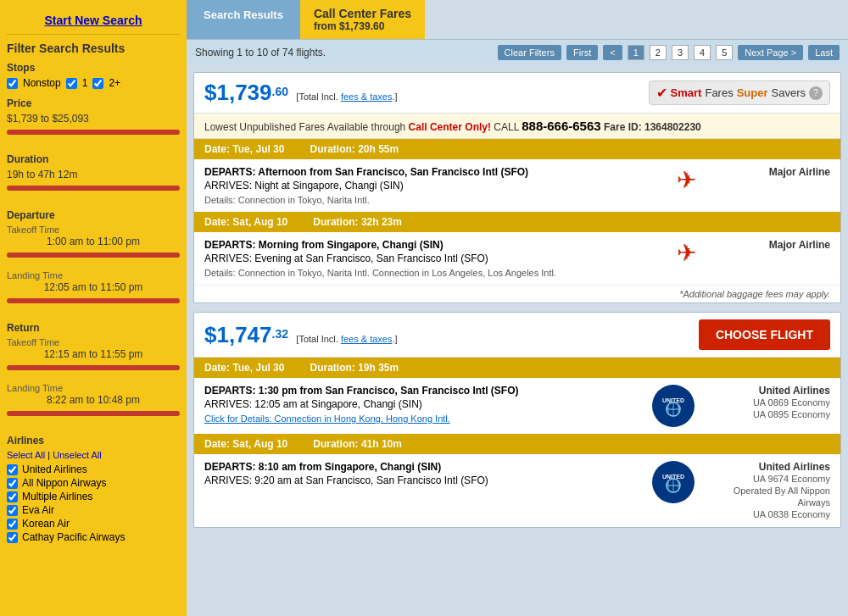 This screenshot has height=616, width=848. I want to click on call-word: CALL, so click(507, 127).